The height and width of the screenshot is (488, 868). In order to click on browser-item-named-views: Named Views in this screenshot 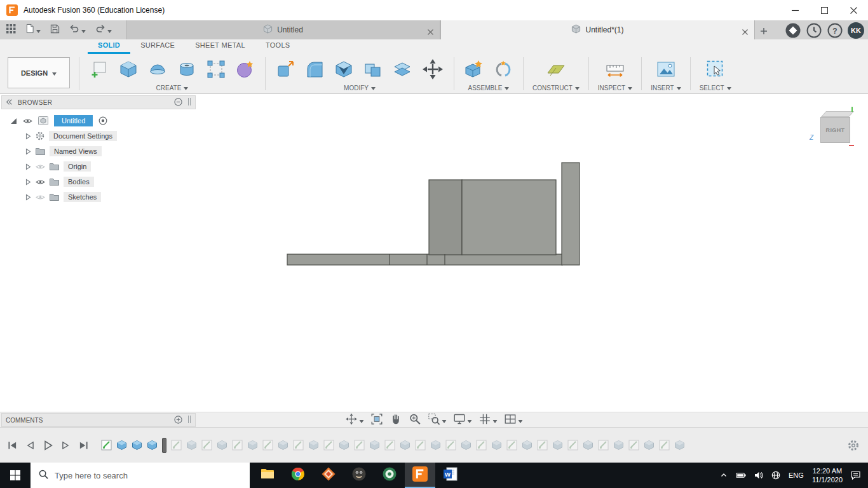, I will do `click(98, 151)`.